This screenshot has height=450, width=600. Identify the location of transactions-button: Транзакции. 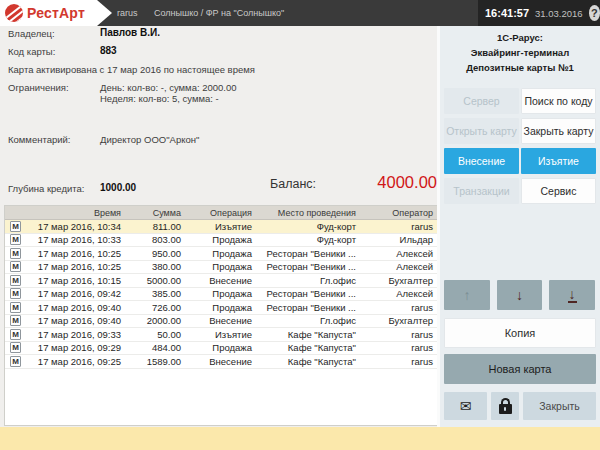
(482, 191).